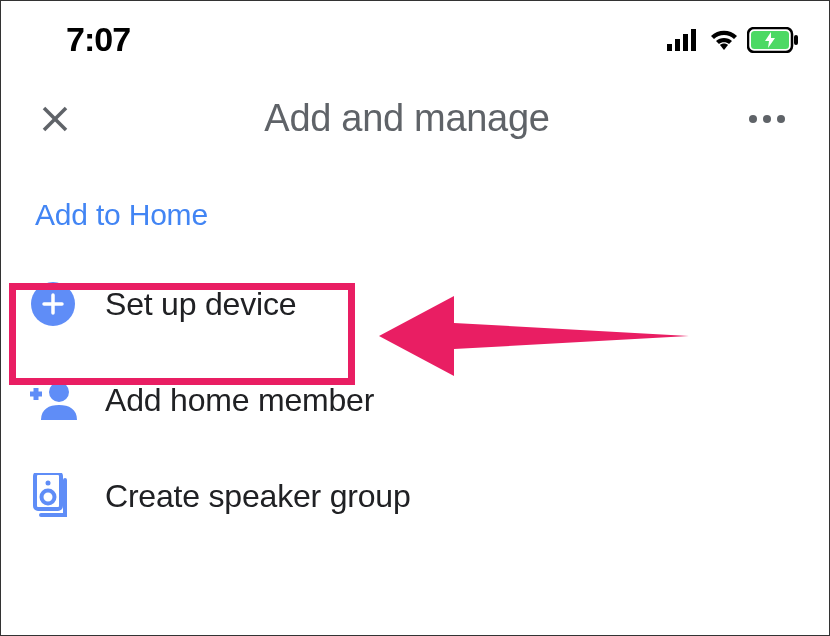 The image size is (830, 636). Describe the element at coordinates (55, 119) in the screenshot. I see `close-icon` at that location.